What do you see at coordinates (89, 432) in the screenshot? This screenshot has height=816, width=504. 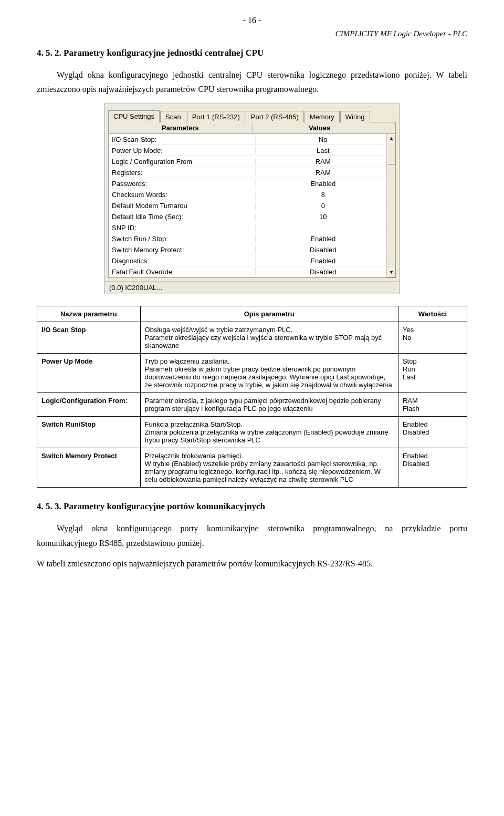 I see `param-name: Switch Run/Stop` at bounding box center [89, 432].